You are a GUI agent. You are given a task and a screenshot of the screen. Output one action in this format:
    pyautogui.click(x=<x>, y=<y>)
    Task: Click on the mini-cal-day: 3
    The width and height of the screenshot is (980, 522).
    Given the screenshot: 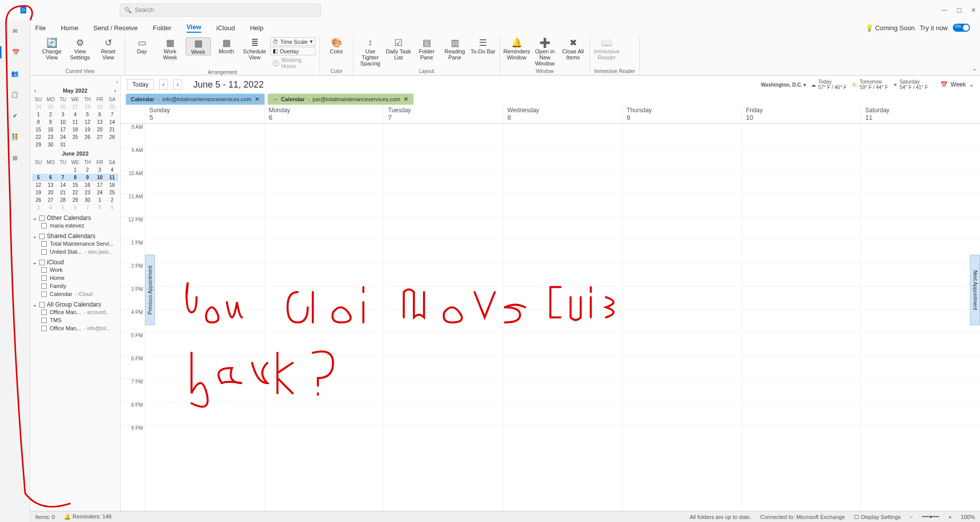 What is the action you would take?
    pyautogui.click(x=38, y=207)
    